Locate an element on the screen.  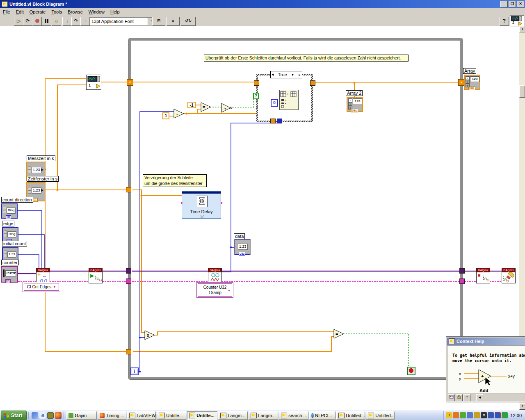
menu-file: File is located at coordinates (7, 12).